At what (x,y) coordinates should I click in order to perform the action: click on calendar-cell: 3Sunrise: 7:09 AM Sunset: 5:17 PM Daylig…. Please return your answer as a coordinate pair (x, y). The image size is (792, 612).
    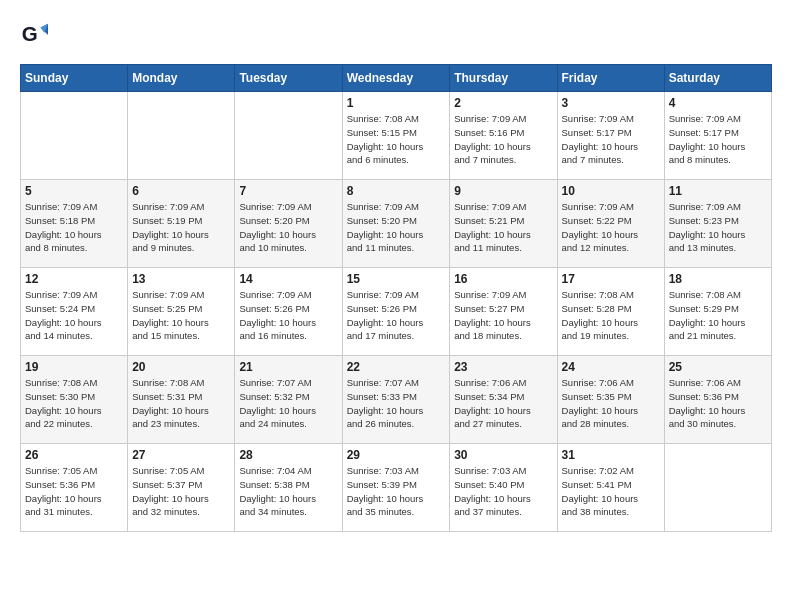
    Looking at the image, I should click on (610, 136).